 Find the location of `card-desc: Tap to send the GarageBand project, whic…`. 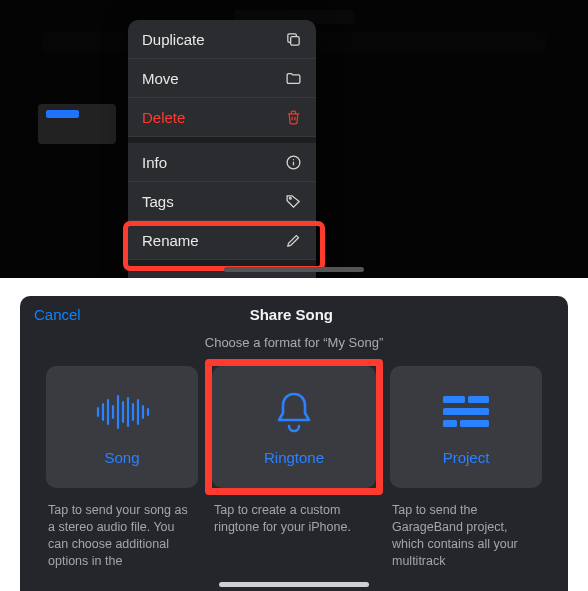

card-desc: Tap to send the GarageBand project, whic… is located at coordinates (466, 536).